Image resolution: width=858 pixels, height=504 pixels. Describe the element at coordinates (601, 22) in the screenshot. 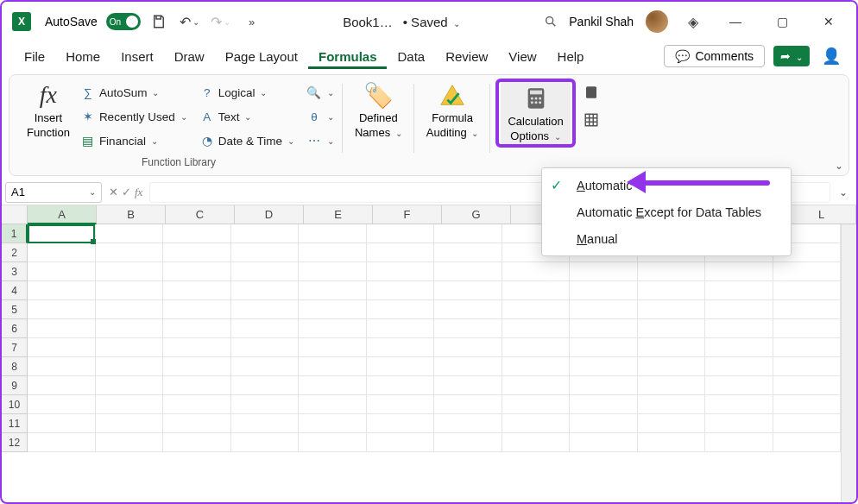

I see `user-name: Pankil Shah` at that location.